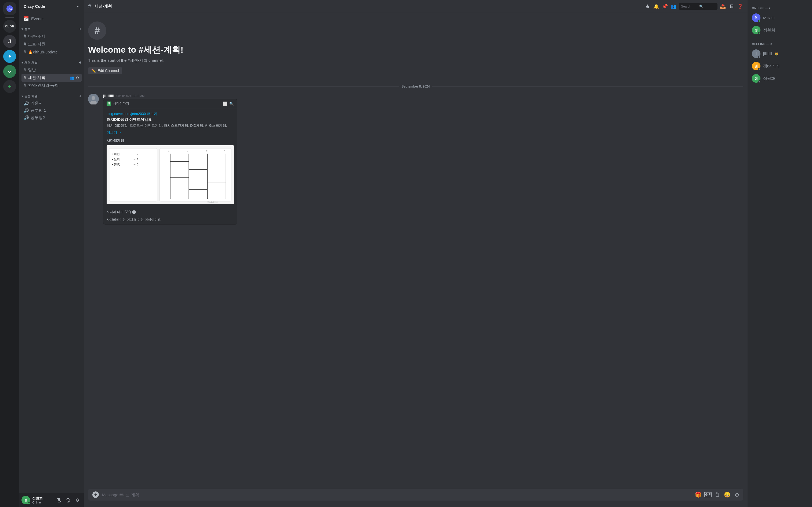 The width and height of the screenshot is (812, 507). What do you see at coordinates (416, 60) in the screenshot?
I see `welcome-description: This is the start of the #세션-계획 channel.` at bounding box center [416, 60].